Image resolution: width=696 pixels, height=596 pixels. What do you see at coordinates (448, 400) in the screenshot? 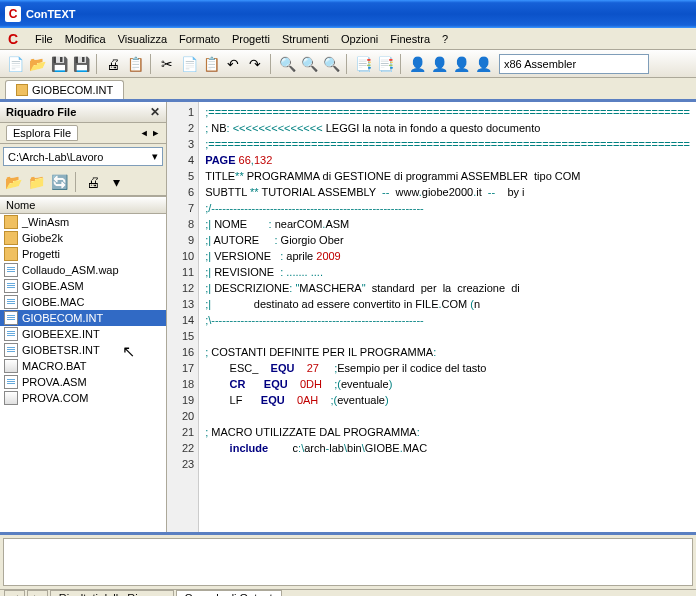
I see `code-line: LF EQU 0AH ;(eventuale)` at bounding box center [448, 400].